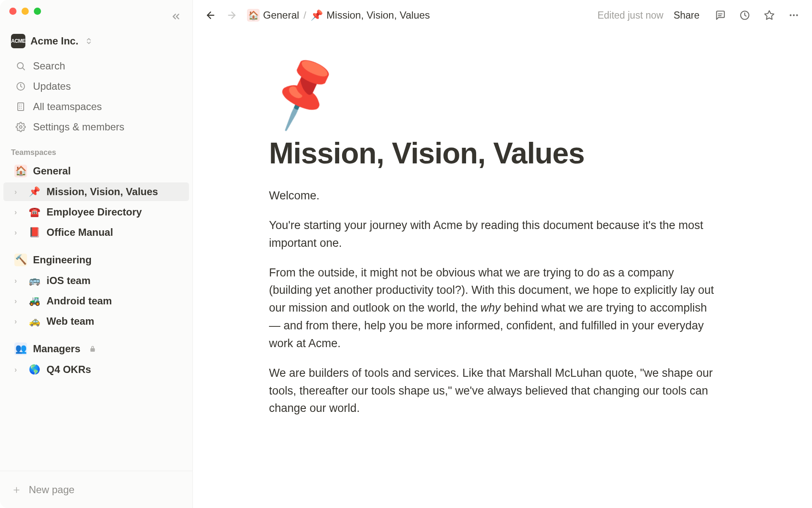 The image size is (812, 508). What do you see at coordinates (18, 41) in the screenshot?
I see `workspace-badge: ACME` at bounding box center [18, 41].